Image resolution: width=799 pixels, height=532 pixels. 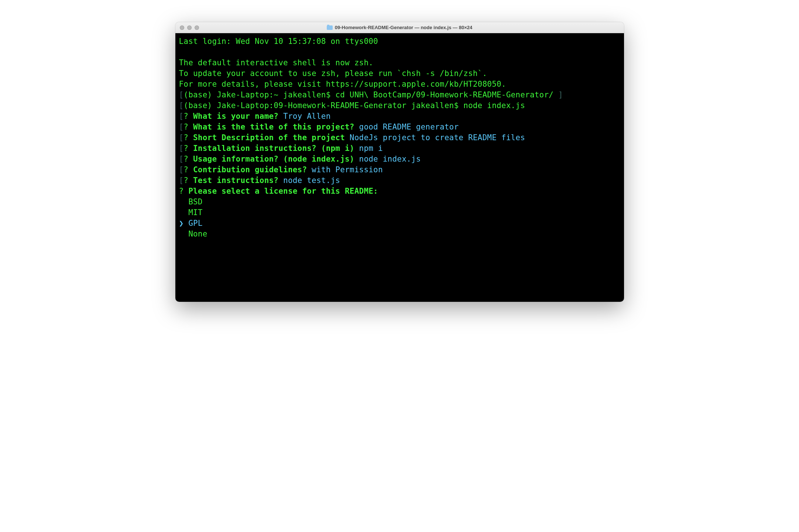 I want to click on question-text: Please select a license for this README:, so click(x=281, y=191).